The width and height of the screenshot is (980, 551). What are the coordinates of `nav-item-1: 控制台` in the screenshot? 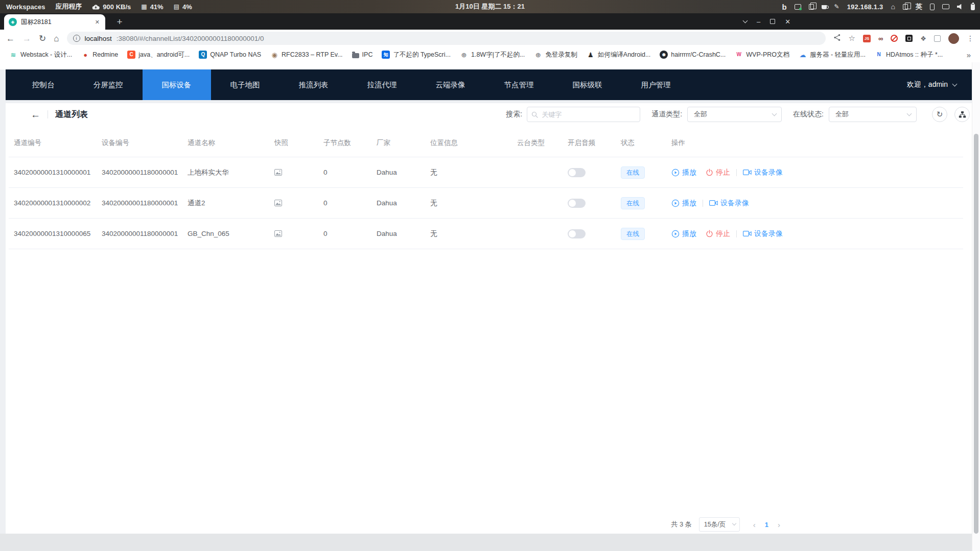 It's located at (43, 85).